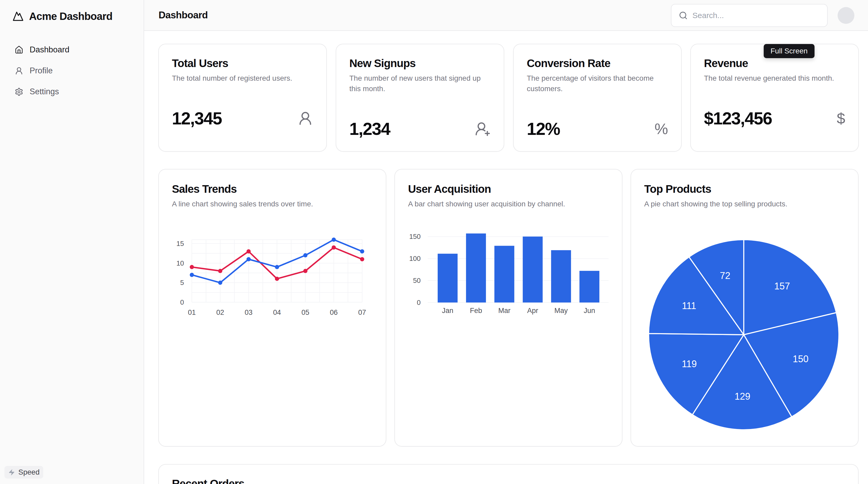 The image size is (868, 484). Describe the element at coordinates (362, 313) in the screenshot. I see `svg-text: 07` at that location.